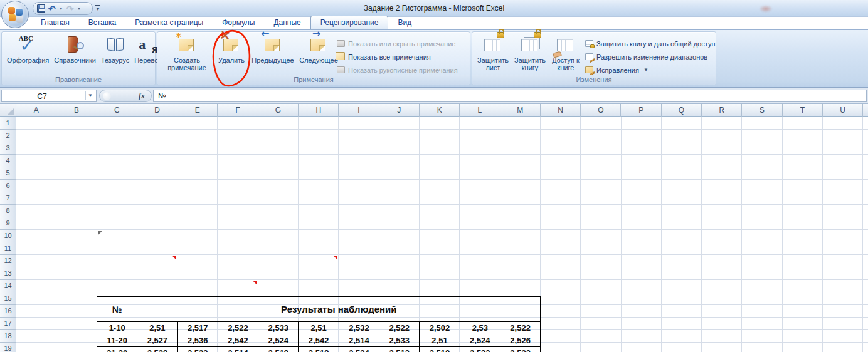 The image size is (868, 352). I want to click on table-title: Результаты наблюдений, so click(339, 309).